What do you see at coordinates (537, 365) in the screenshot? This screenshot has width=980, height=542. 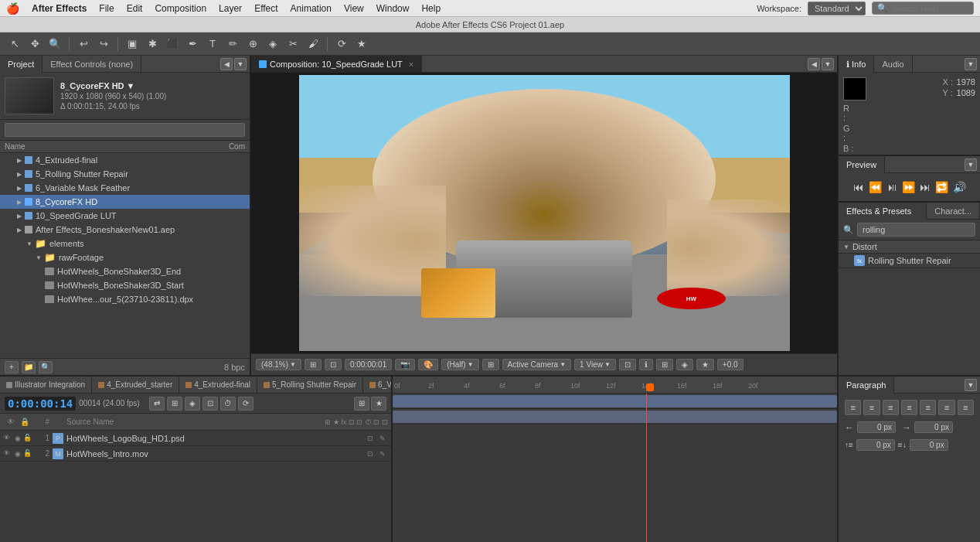 I see `active-camera-btn: Active Camera ▼` at bounding box center [537, 365].